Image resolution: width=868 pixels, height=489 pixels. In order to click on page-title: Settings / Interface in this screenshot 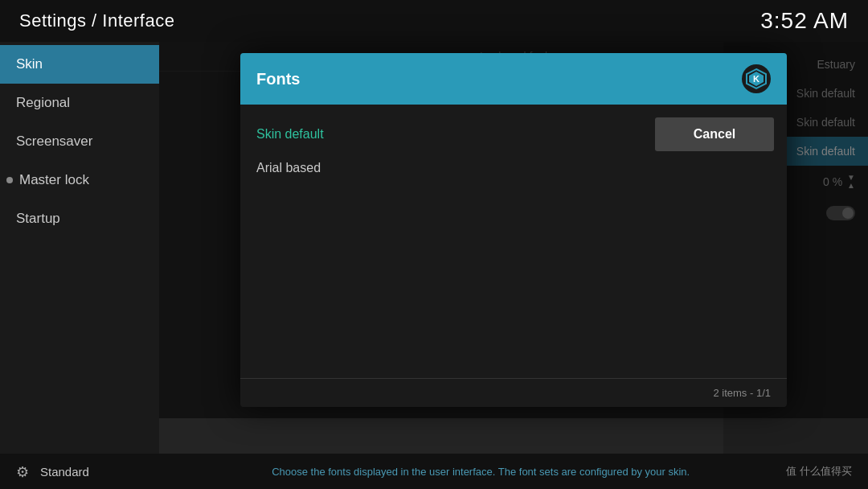, I will do `click(96, 21)`.